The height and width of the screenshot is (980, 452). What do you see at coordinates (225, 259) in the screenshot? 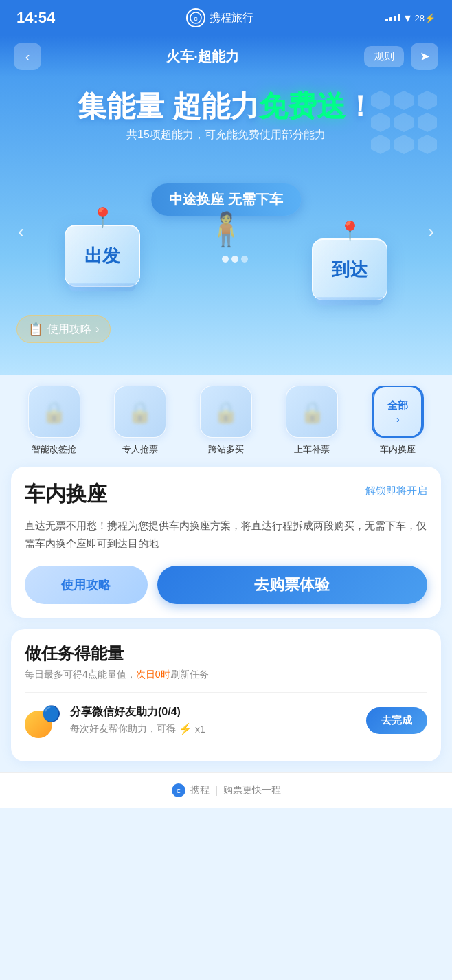
I see `dot1` at bounding box center [225, 259].